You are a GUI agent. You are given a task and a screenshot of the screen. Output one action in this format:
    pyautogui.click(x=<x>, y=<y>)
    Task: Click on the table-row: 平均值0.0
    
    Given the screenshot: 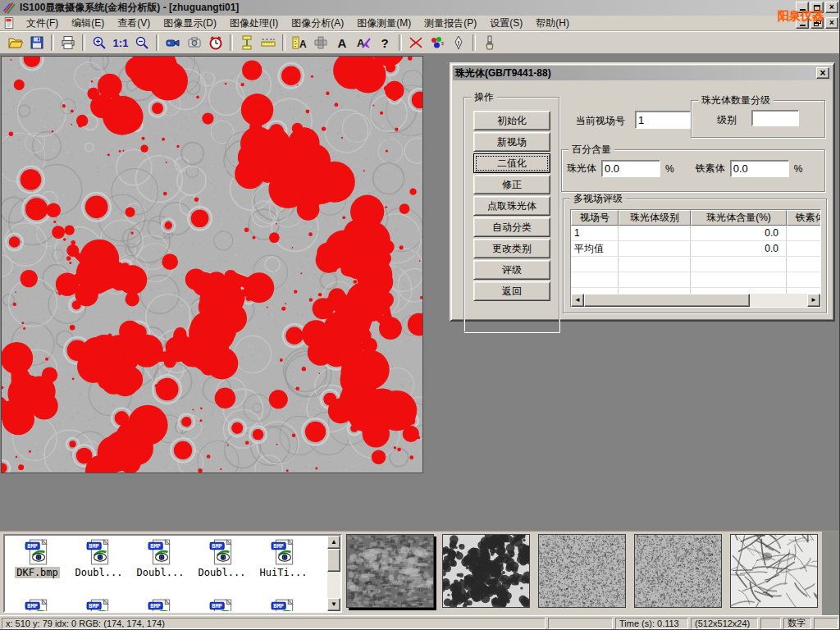 What is the action you would take?
    pyautogui.click(x=696, y=249)
    